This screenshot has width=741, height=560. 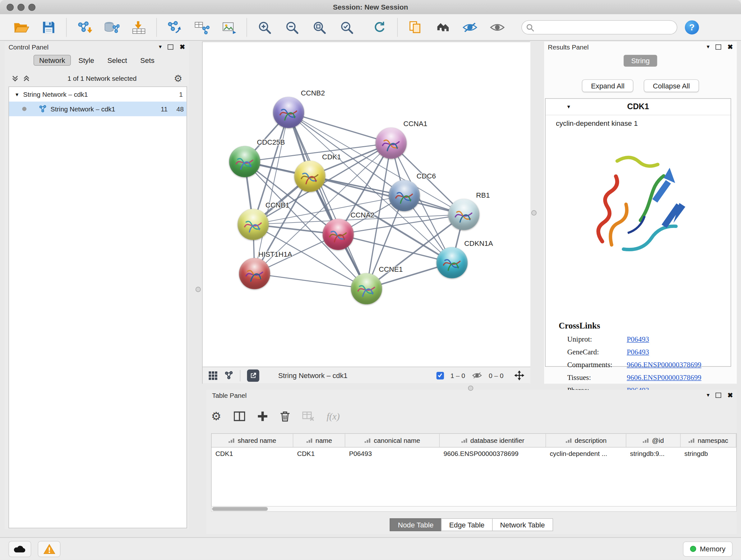 What do you see at coordinates (174, 27) in the screenshot?
I see `new-network-selection-icon` at bounding box center [174, 27].